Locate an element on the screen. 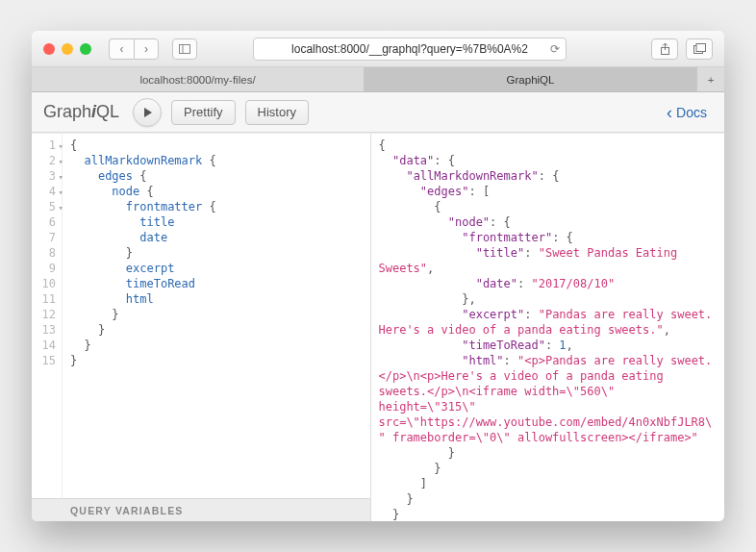 The image size is (756, 552). sidebar-button is located at coordinates (185, 49).